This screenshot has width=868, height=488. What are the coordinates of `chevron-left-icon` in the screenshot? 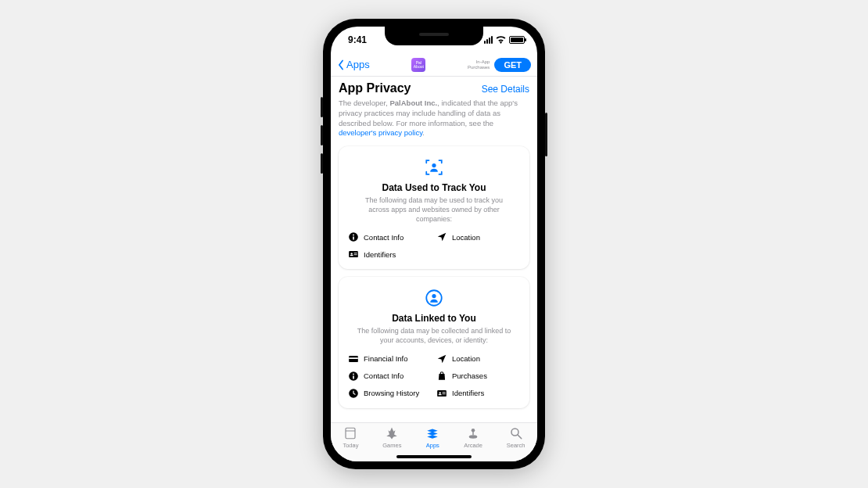 It's located at (341, 65).